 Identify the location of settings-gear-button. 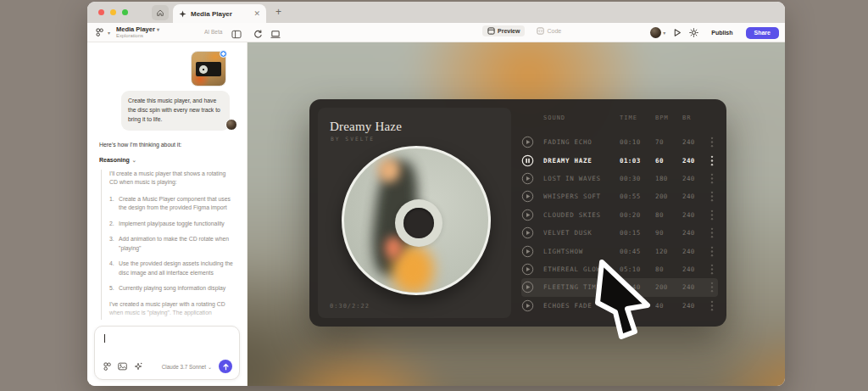
(693, 32).